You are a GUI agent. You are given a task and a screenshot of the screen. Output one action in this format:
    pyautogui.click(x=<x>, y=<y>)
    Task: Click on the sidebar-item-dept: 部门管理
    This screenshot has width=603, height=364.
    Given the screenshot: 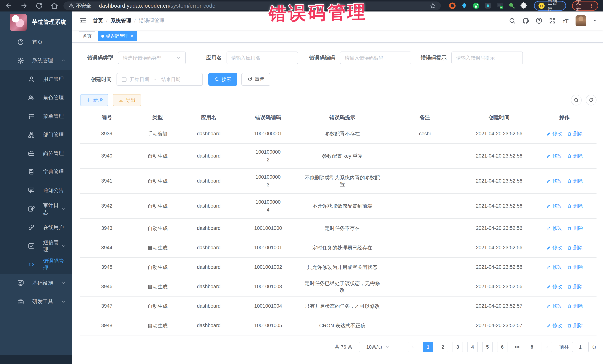 What is the action you would take?
    pyautogui.click(x=36, y=135)
    